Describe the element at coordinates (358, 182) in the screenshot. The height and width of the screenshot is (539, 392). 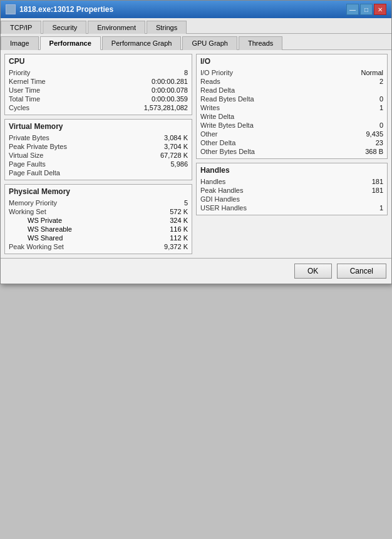
I see `handles-value: 181` at that location.